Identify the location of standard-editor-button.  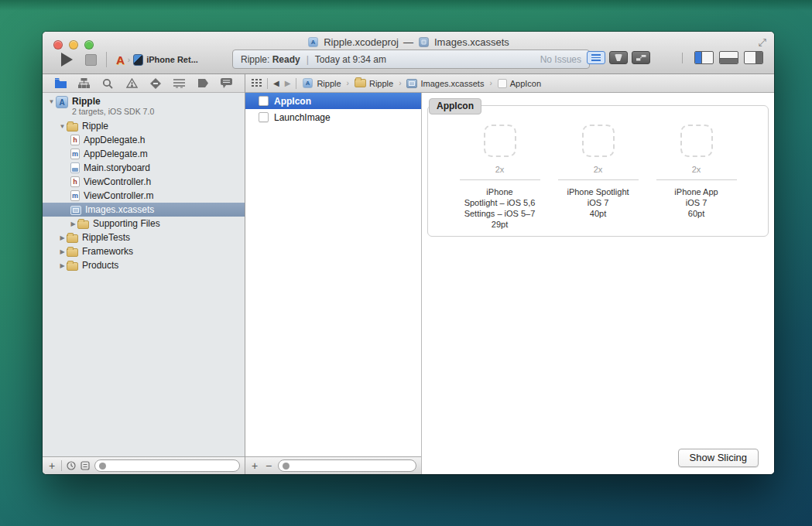
(596, 57).